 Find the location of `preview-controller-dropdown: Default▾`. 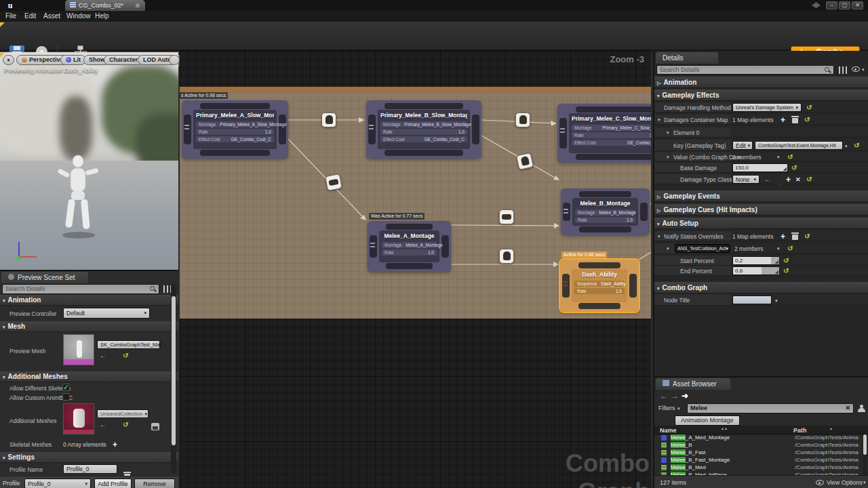

preview-controller-dropdown: Default▾ is located at coordinates (106, 313).